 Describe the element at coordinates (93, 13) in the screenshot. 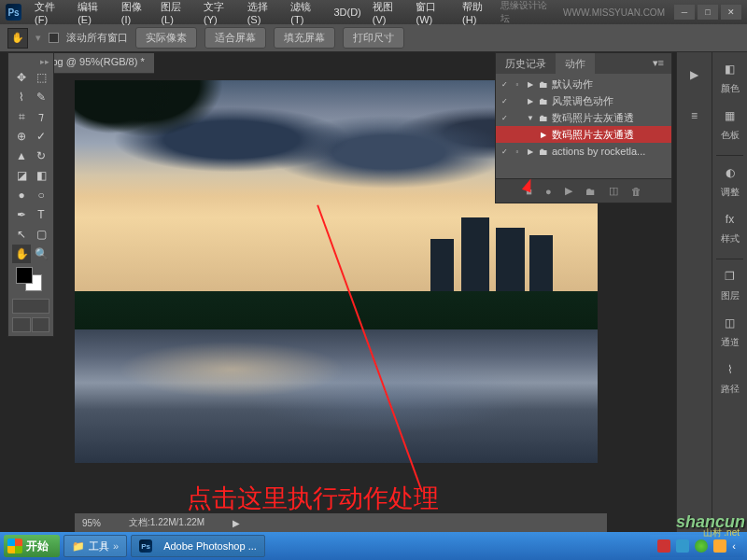

I see `menu-edit: 编辑(E)` at that location.